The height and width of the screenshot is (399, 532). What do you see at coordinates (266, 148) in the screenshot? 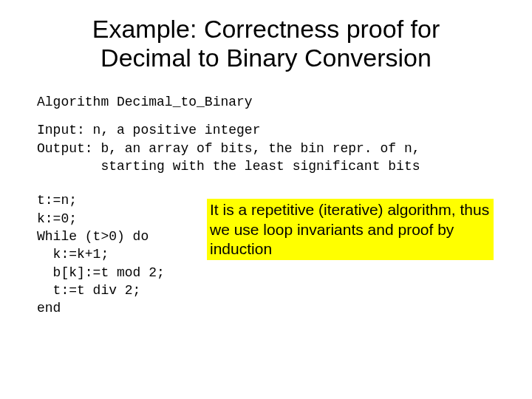
I see `io-description: Input: n, a positive integer Output: b, …` at bounding box center [266, 148].